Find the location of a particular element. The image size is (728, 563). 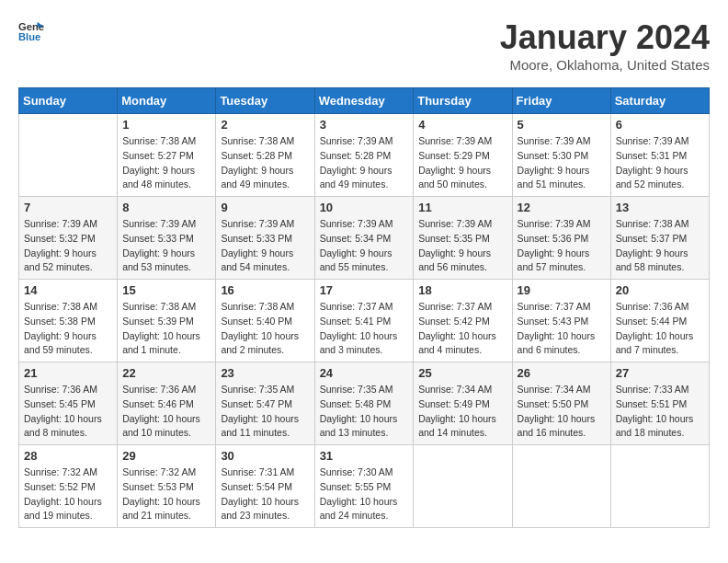

day-number: 20 is located at coordinates (660, 291).